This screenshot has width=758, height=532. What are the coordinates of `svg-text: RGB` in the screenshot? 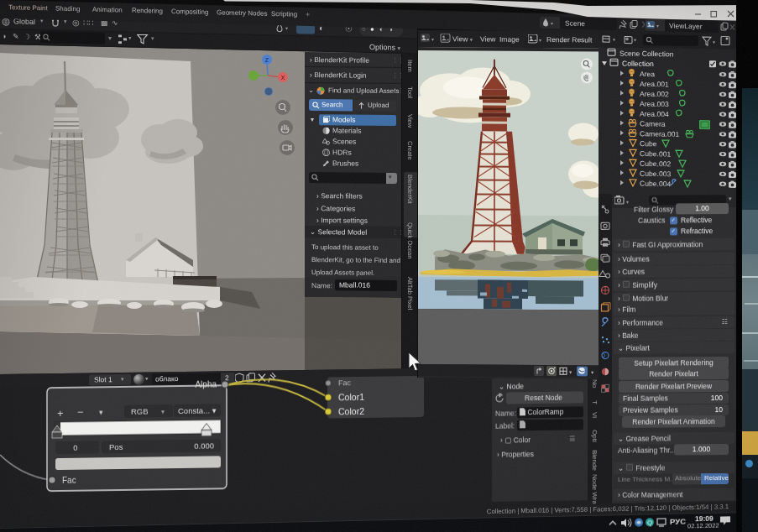 It's located at (139, 411).